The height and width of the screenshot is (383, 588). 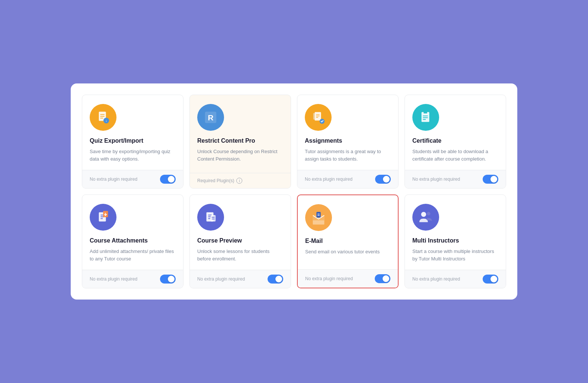 I want to click on card-body-certificate: Certificate Students will be able to dow…, so click(x=456, y=133).